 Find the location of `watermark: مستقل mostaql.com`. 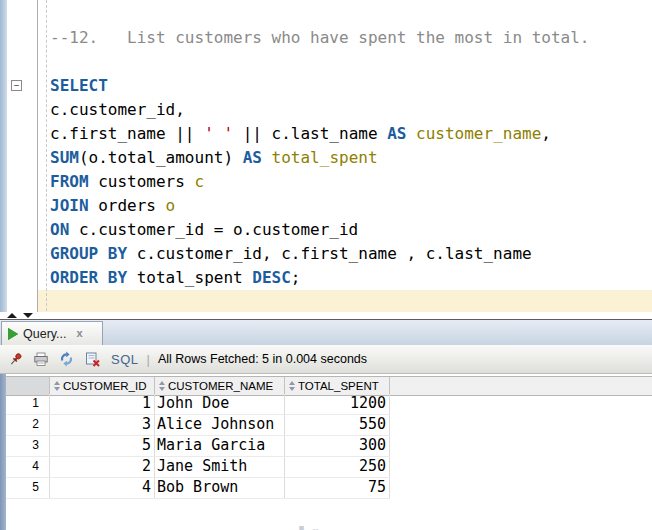

watermark: مستقل mostaql.com is located at coordinates (330, 527).